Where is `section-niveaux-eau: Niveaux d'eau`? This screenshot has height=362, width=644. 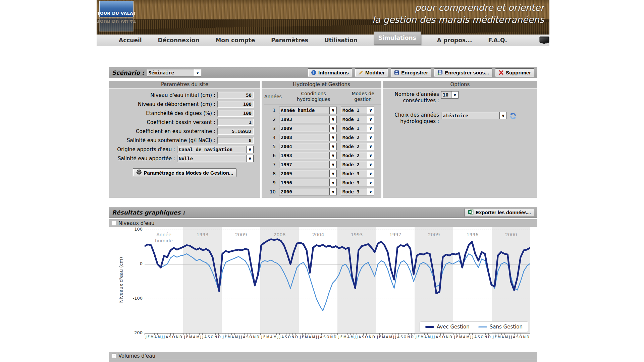 section-niveaux-eau: Niveaux d'eau is located at coordinates (323, 223).